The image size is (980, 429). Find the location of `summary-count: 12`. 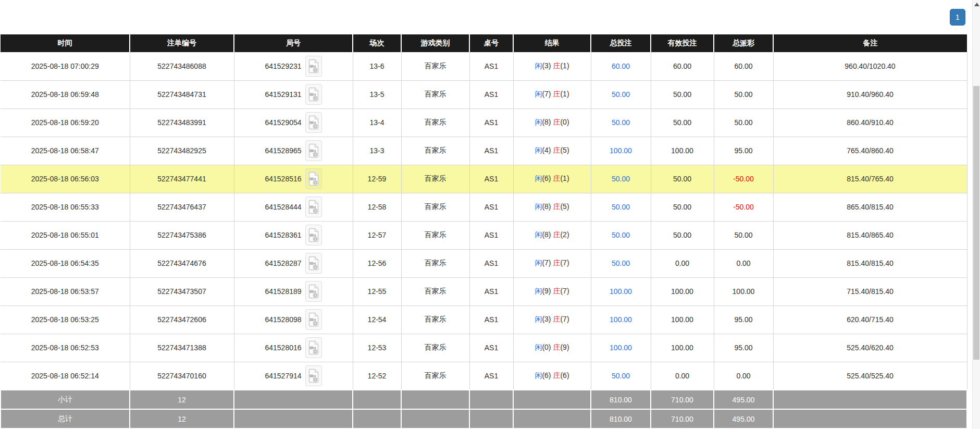

summary-count: 12 is located at coordinates (182, 399).